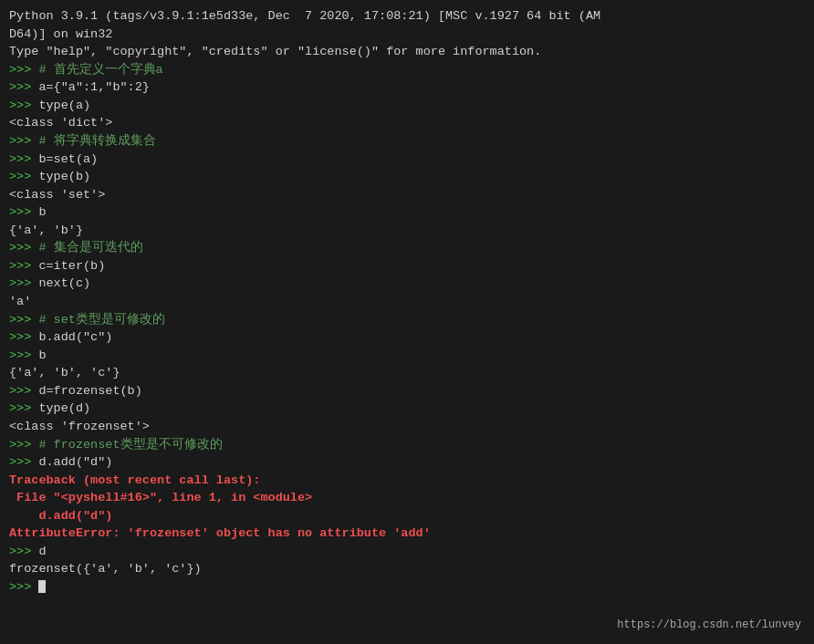 The image size is (814, 644). Describe the element at coordinates (407, 70) in the screenshot. I see `terminal-line: >>> # 首先定义一个字典a` at that location.